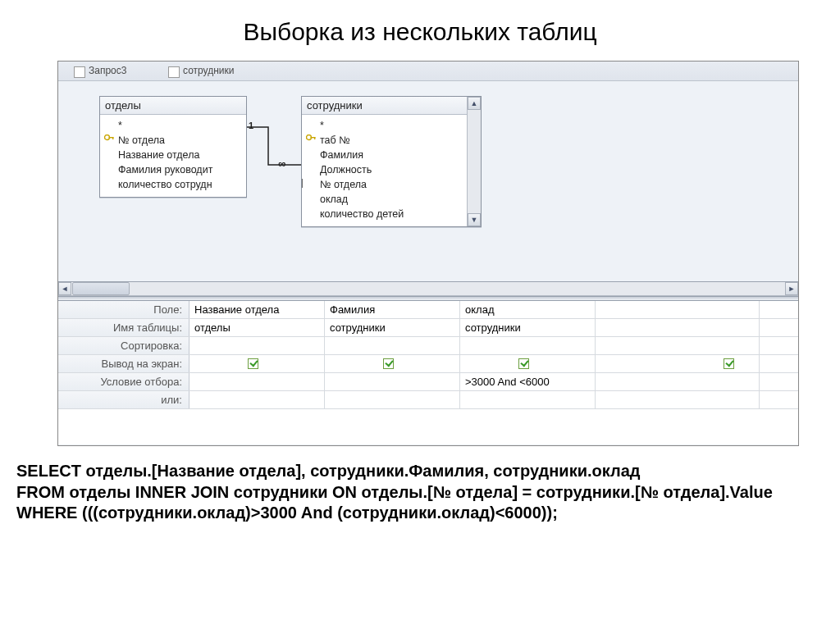 Image resolution: width=840 pixels, height=629 pixels. I want to click on field-dept-name: Название отдела, so click(173, 155).